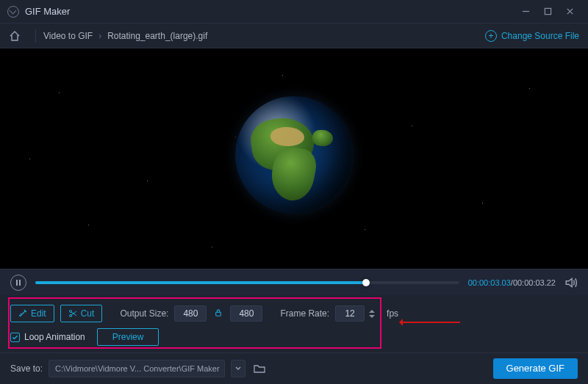 This screenshot has height=384, width=588. Describe the element at coordinates (15, 36) in the screenshot. I see `home-icon` at that location.